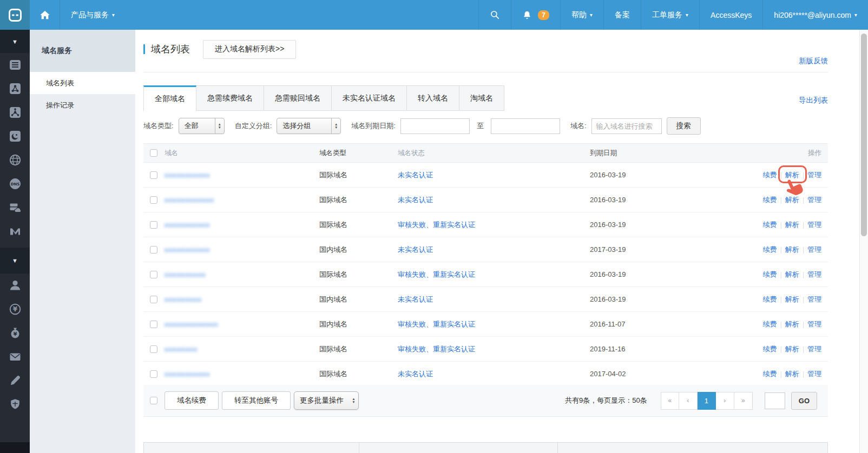 The width and height of the screenshot is (868, 453). What do you see at coordinates (15, 357) in the screenshot?
I see `sidebar-item-messages` at bounding box center [15, 357].